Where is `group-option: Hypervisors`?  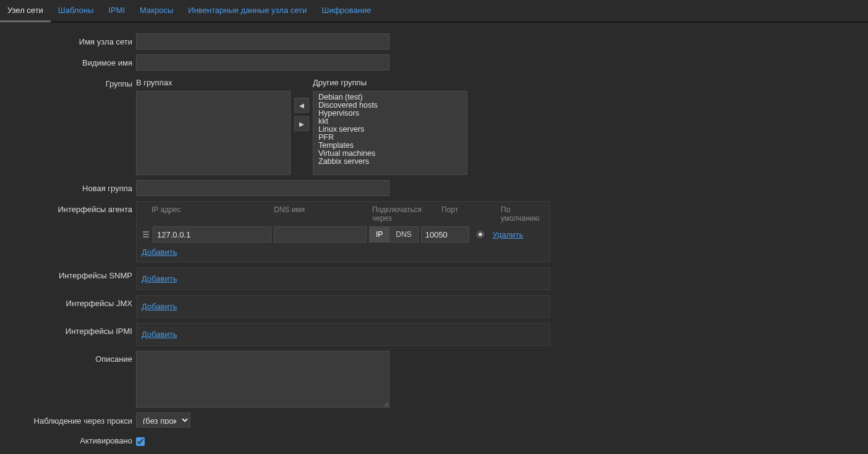 group-option: Hypervisors is located at coordinates (390, 114).